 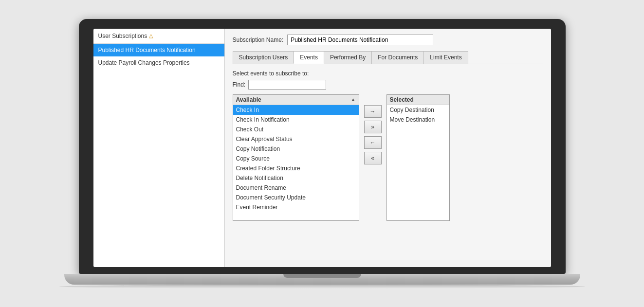 I want to click on tab-subscription-users: Subscription Users, so click(x=264, y=57).